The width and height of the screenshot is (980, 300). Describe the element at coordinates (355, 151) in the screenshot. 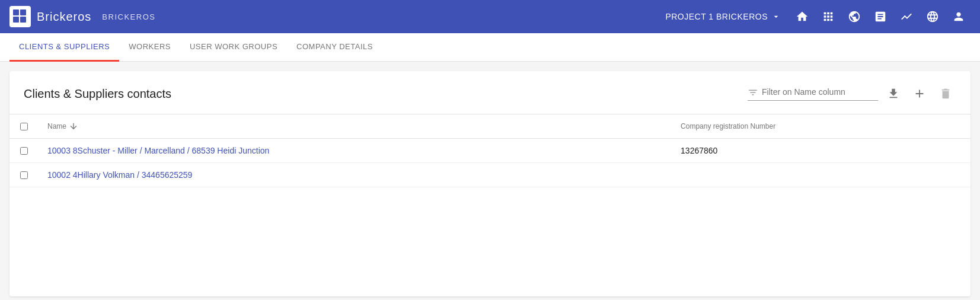

I see `row-1-name: 10003 8Schuster - Miller / Marcelland / …` at that location.